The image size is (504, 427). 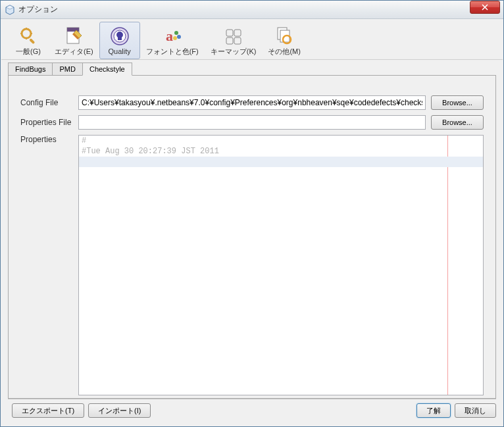 I want to click on svg-text: a, so click(x=170, y=36).